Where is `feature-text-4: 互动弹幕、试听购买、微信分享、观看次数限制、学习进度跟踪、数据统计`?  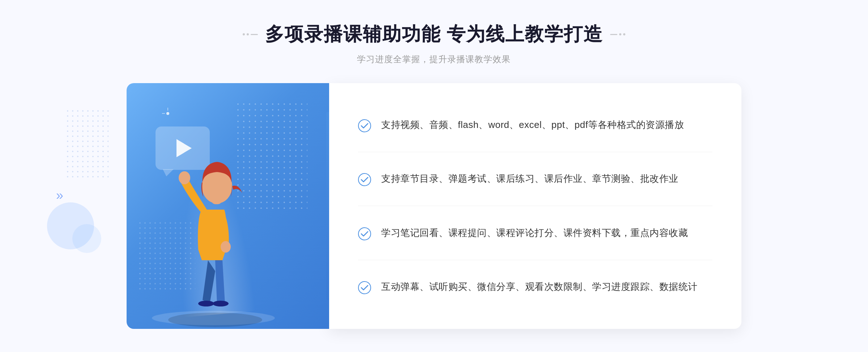
feature-text-4: 互动弹幕、试听购买、微信分享、观看次数限制、学习进度跟踪、数据统计 is located at coordinates (540, 287).